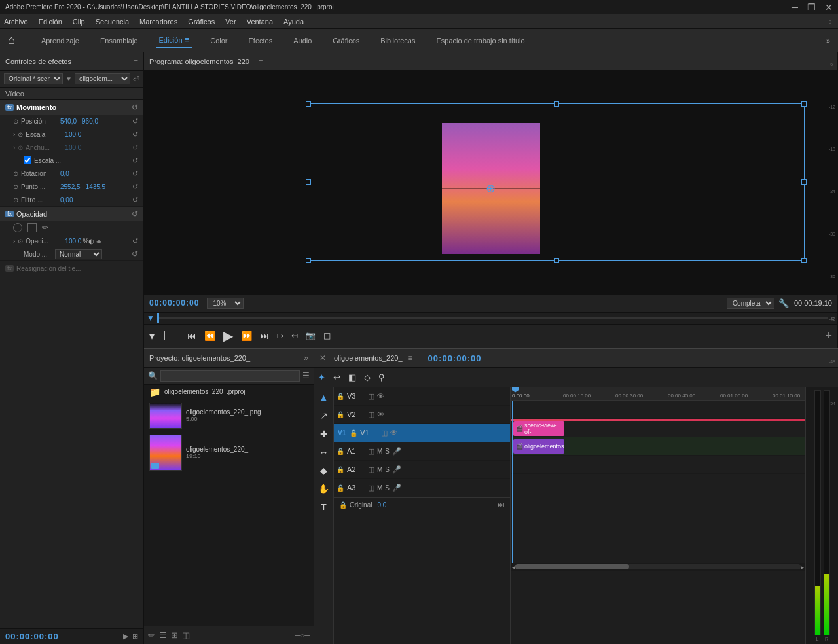  What do you see at coordinates (481, 41) in the screenshot?
I see `workspace-sin-titulo: Espacio de trabajo sin título` at bounding box center [481, 41].